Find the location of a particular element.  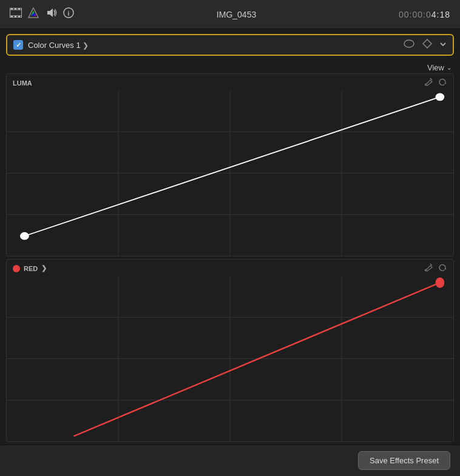

mask-icon is located at coordinates (409, 45).